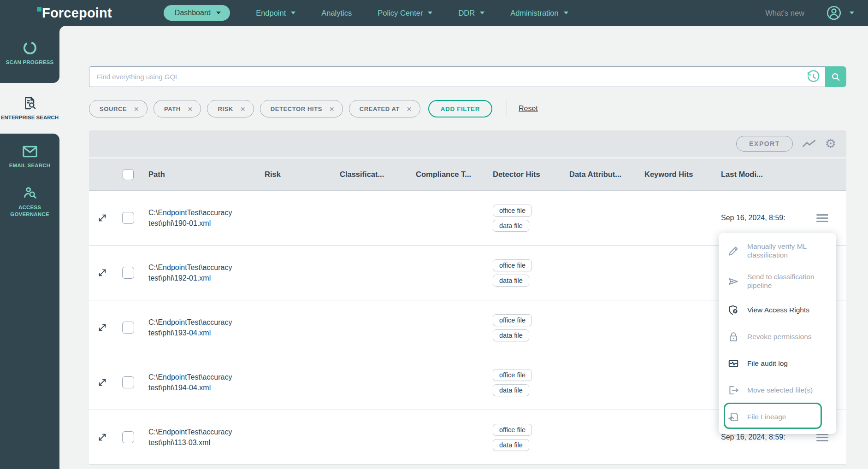 This screenshot has width=868, height=469. I want to click on sidebar-item-enterprise-search: ENTERPRISE SEARCH, so click(30, 108).